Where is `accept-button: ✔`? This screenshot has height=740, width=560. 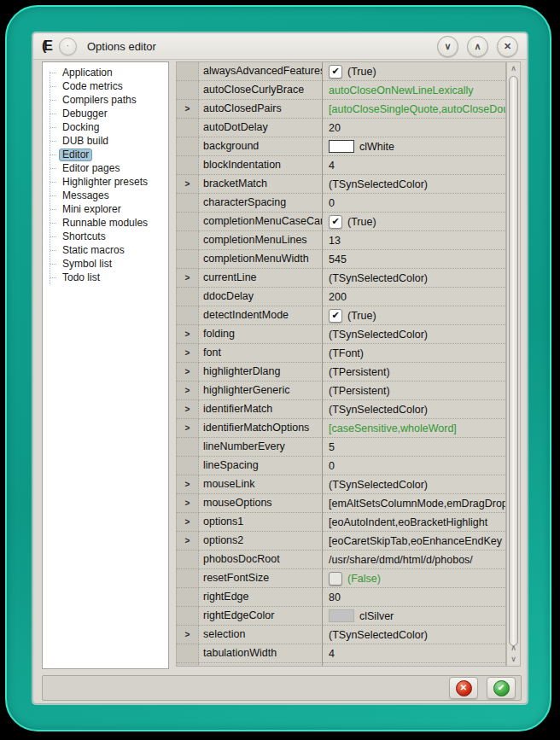
accept-button: ✔ is located at coordinates (501, 688).